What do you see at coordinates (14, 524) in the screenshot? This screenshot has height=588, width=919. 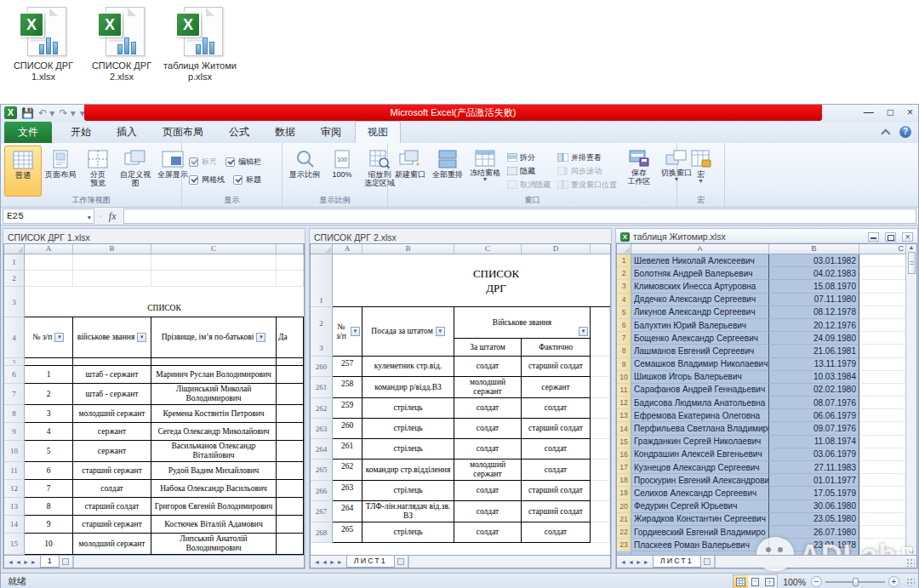 I see `row-header: 14` at bounding box center [14, 524].